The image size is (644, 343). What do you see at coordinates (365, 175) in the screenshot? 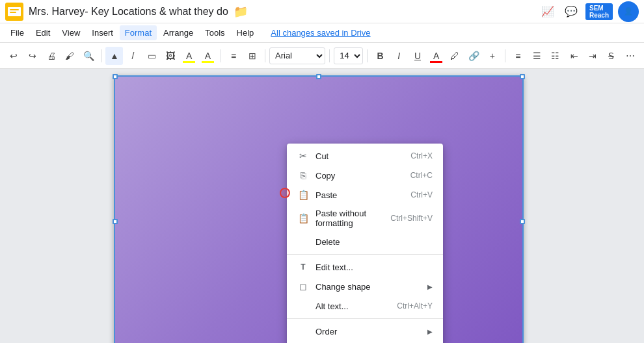
I see `ctx-copy: ⎘ Copy Ctrl+C` at bounding box center [365, 175].